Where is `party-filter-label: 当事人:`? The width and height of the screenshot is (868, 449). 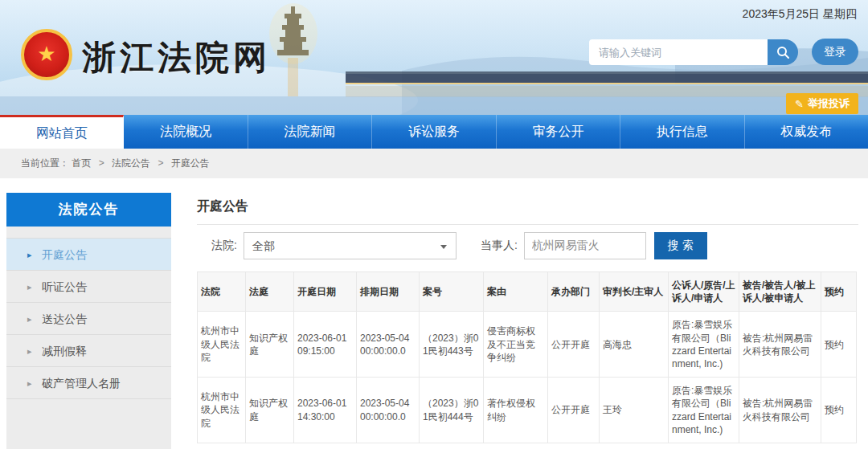
party-filter-label: 当事人: is located at coordinates (499, 246).